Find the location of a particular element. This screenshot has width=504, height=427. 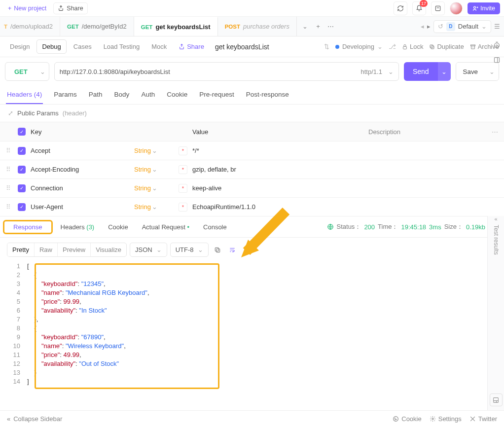

viewmode-preview: Preview is located at coordinates (74, 249).